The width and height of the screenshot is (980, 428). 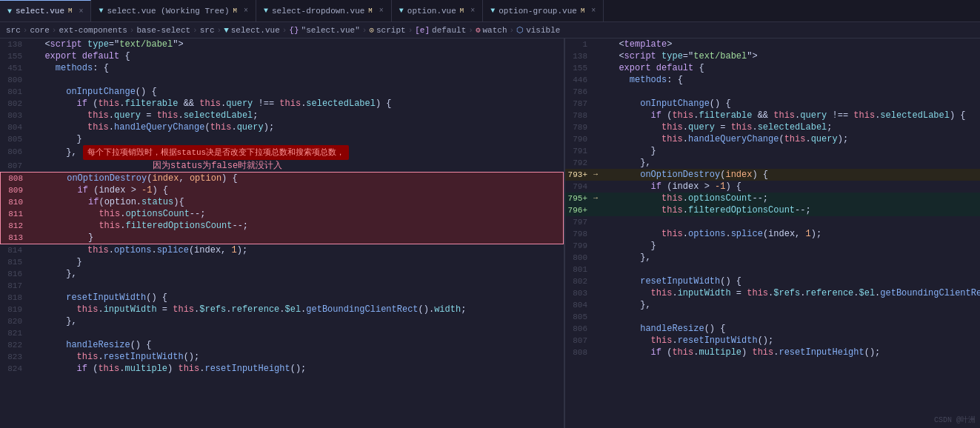 I want to click on r-code-line-797: 797, so click(x=773, y=222).